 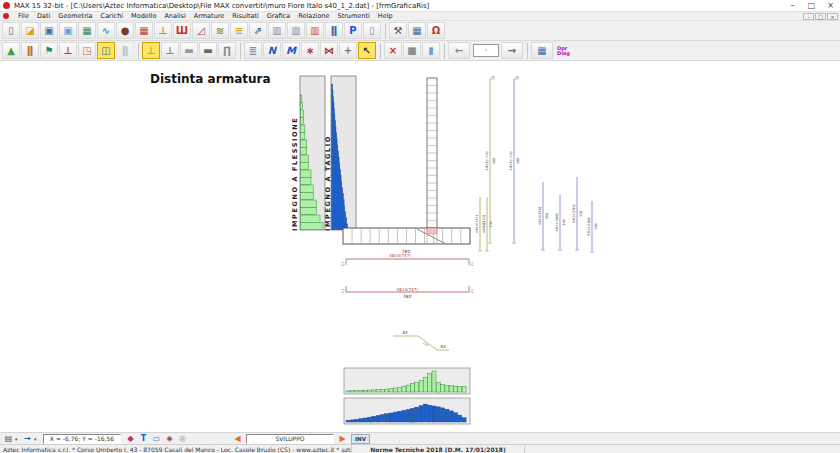 I want to click on menu-analisi: Analisi, so click(x=174, y=16).